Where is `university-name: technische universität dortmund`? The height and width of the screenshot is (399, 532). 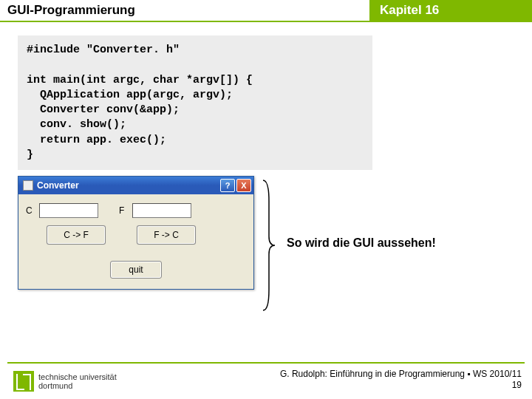
university-name: technische universität dortmund is located at coordinates (78, 381).